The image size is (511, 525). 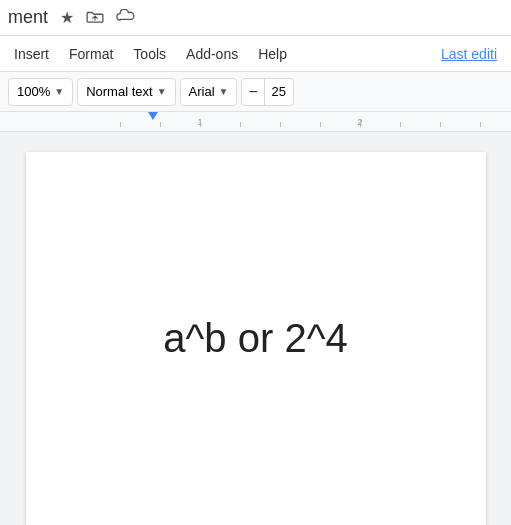 I want to click on menu-tools: Tools, so click(x=150, y=54).